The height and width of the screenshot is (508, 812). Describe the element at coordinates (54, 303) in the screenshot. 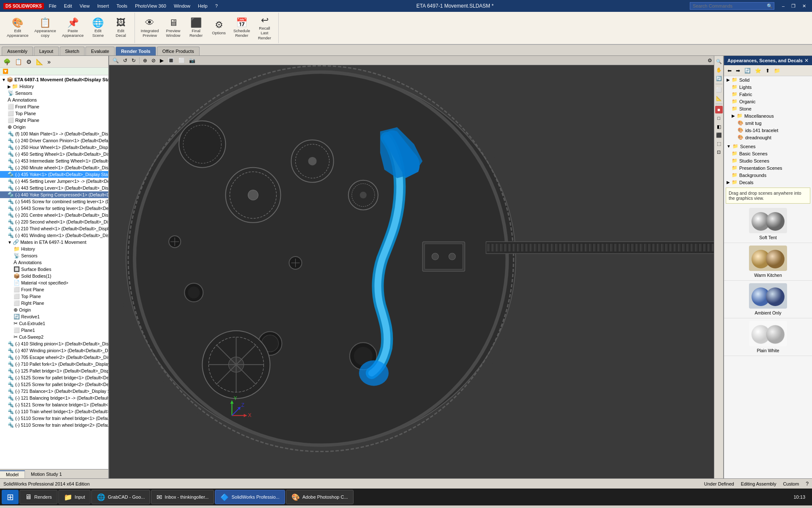

I see `tree-subitem-right-plane: ⬜ Right Plane` at that location.